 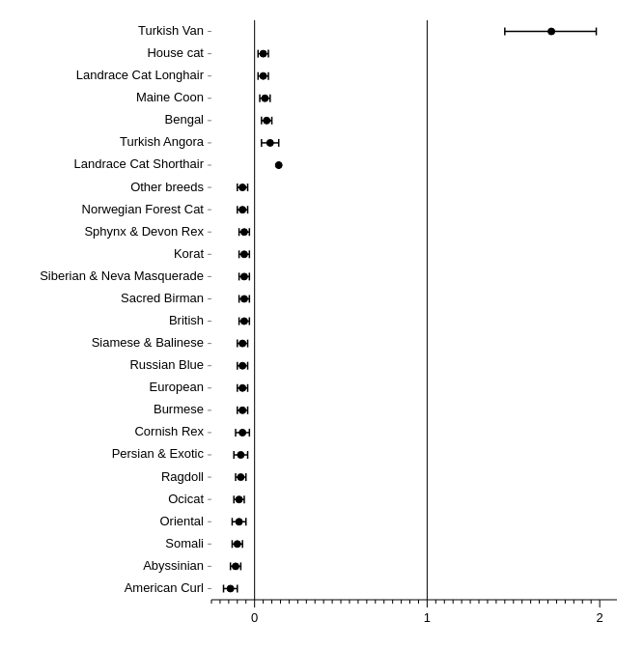 I want to click on svg-text: Ragdoll, so click(x=182, y=477).